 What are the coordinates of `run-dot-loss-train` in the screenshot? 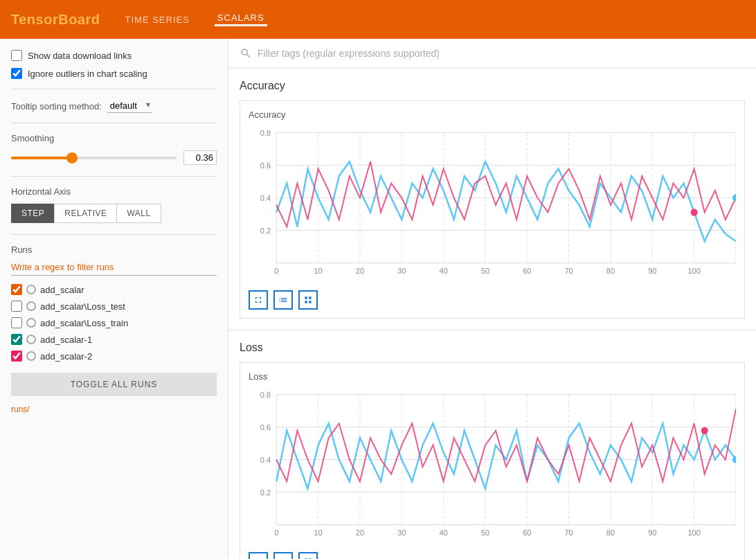 It's located at (31, 323).